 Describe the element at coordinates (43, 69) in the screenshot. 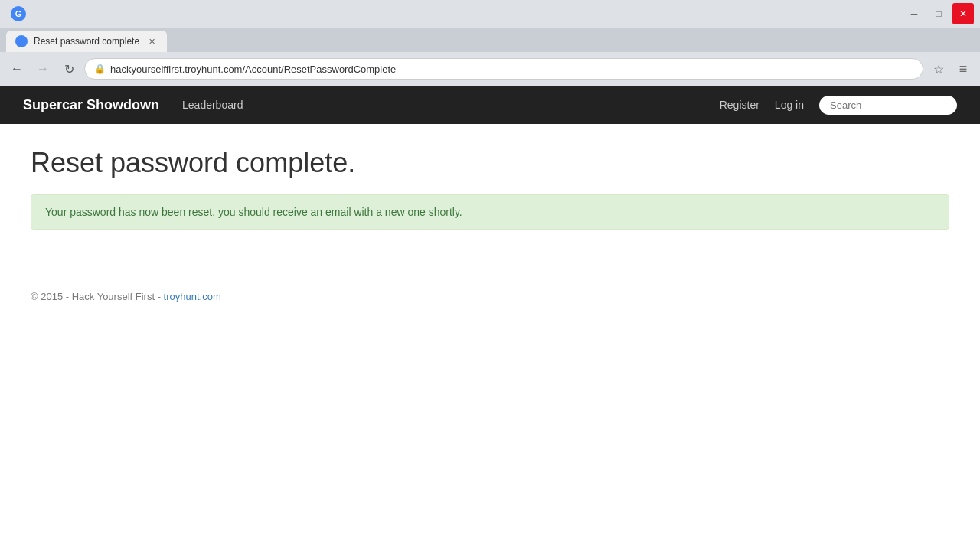

I see `forward-button: →` at that location.